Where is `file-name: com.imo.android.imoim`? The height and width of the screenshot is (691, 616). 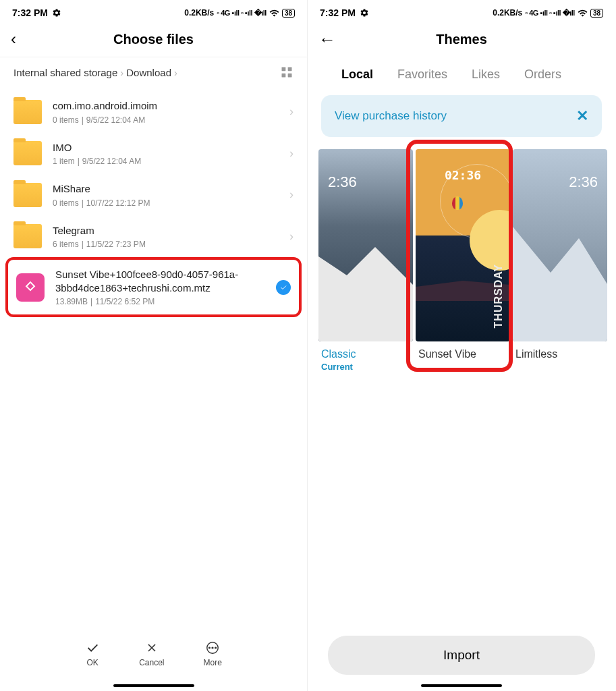 file-name: com.imo.android.imoim is located at coordinates (166, 106).